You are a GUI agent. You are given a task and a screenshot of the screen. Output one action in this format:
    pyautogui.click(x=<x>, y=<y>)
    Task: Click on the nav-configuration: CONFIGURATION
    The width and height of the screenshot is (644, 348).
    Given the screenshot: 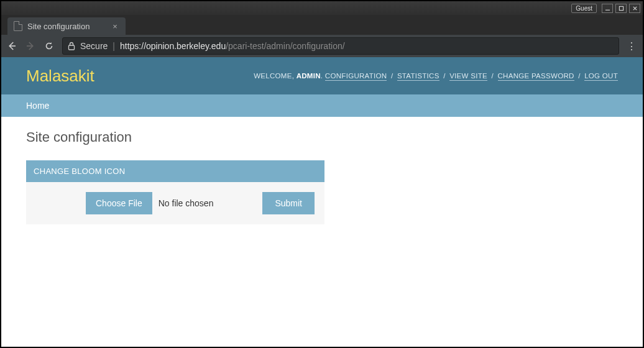 What is the action you would take?
    pyautogui.click(x=356, y=76)
    